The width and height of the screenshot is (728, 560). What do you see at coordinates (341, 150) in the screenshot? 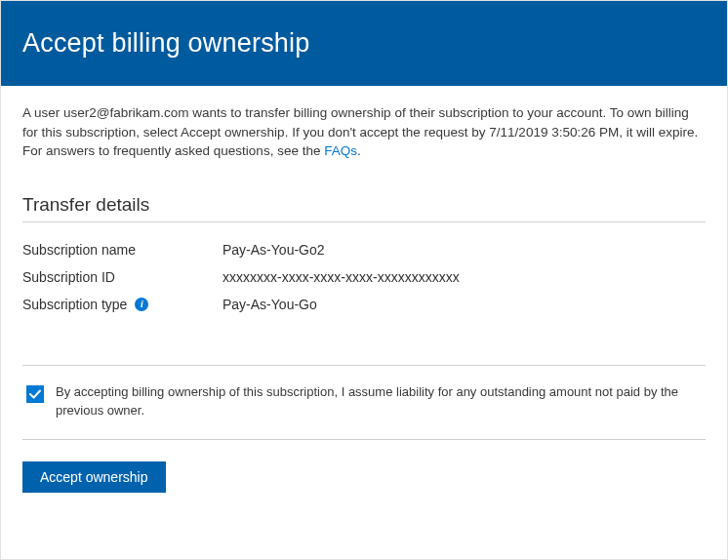
I see `faq-link: FAQs` at bounding box center [341, 150].